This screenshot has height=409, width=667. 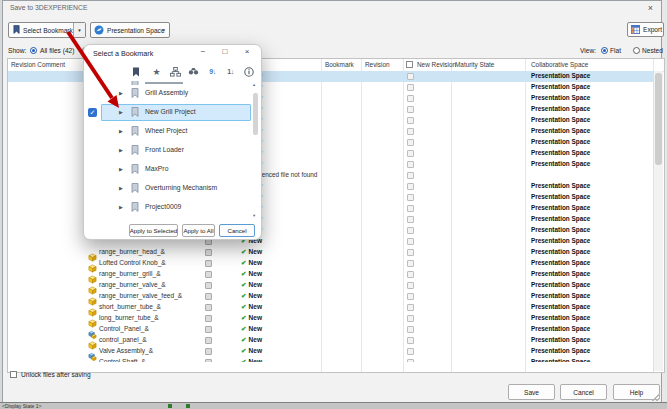 What do you see at coordinates (247, 52) in the screenshot?
I see `popup-close-icon: ×` at bounding box center [247, 52].